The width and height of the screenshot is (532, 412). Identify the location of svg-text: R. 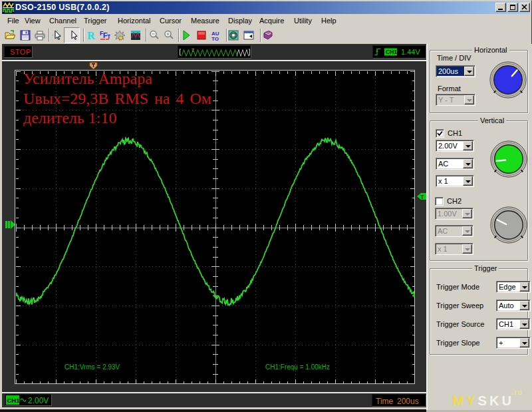
(91, 35).